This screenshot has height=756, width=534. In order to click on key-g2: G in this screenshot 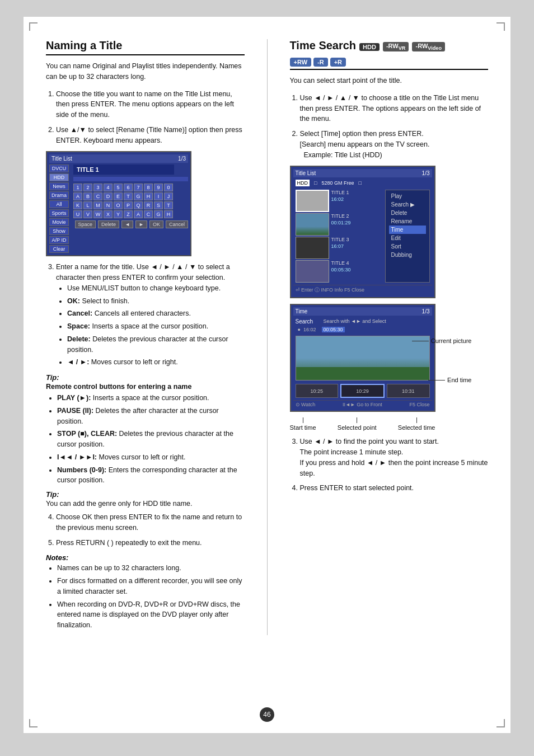, I will do `click(158, 214)`.